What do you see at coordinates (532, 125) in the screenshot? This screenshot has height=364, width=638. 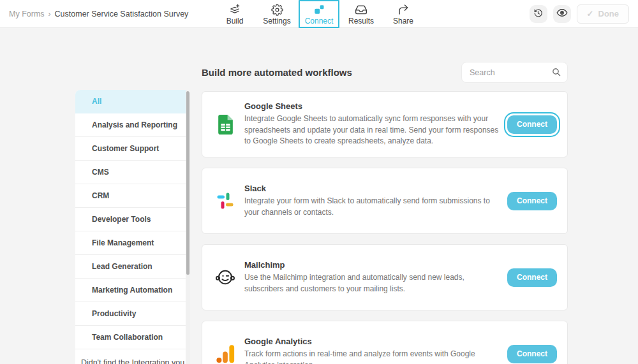 I see `connect-button-google-sheets: Connect` at bounding box center [532, 125].